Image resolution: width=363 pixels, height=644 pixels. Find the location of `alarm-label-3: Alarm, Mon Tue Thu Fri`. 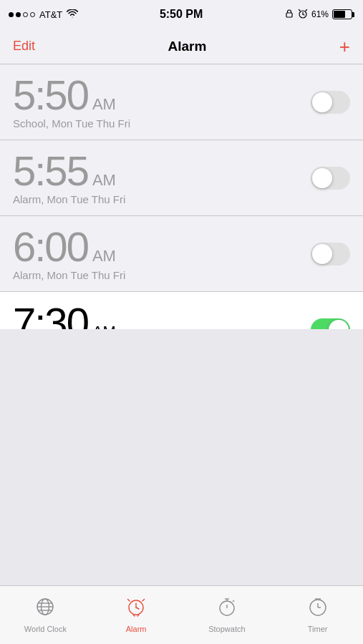

alarm-label-3: Alarm, Mon Tue Thu Fri is located at coordinates (69, 275).